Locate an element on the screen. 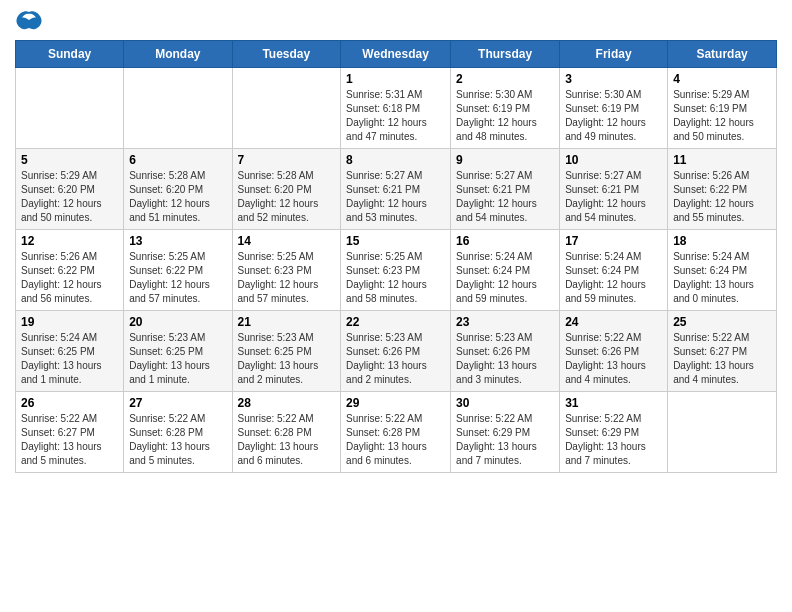 The width and height of the screenshot is (792, 612). calendar-cell: 18Sunrise: 5:24 AM Sunset: 6:24 PM Dayli… is located at coordinates (722, 270).